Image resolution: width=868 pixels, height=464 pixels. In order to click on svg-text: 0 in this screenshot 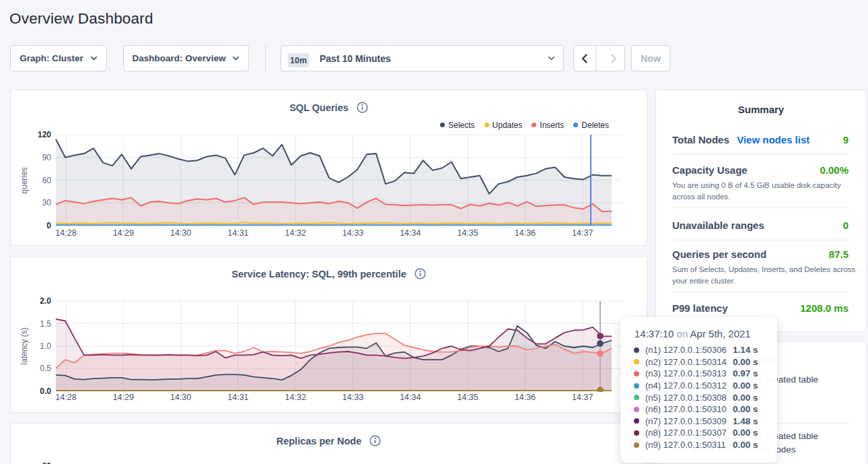, I will do `click(48, 226)`.